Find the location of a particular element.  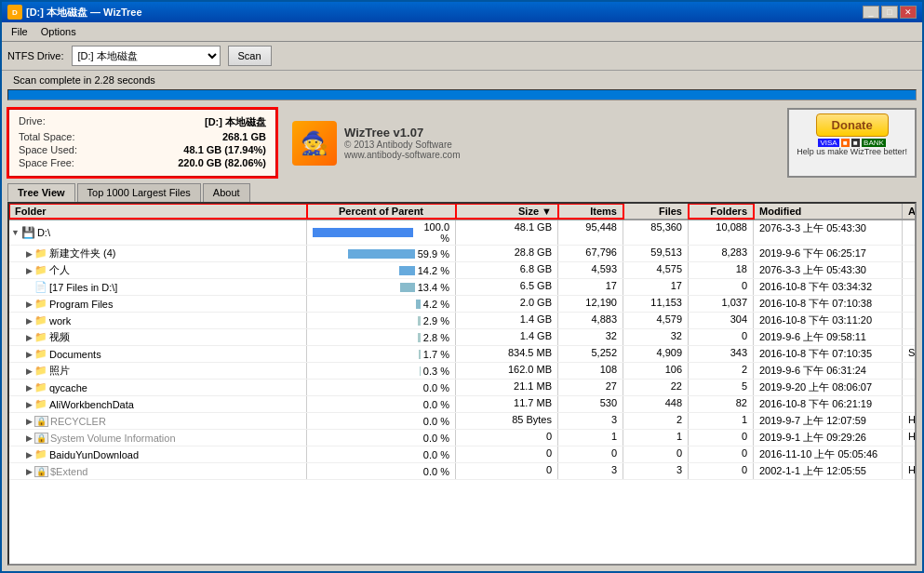

table-row: ▶ 📁 照片 0.3 % 162.0 MB 108 106 2 2019-9-6… is located at coordinates (462, 371).